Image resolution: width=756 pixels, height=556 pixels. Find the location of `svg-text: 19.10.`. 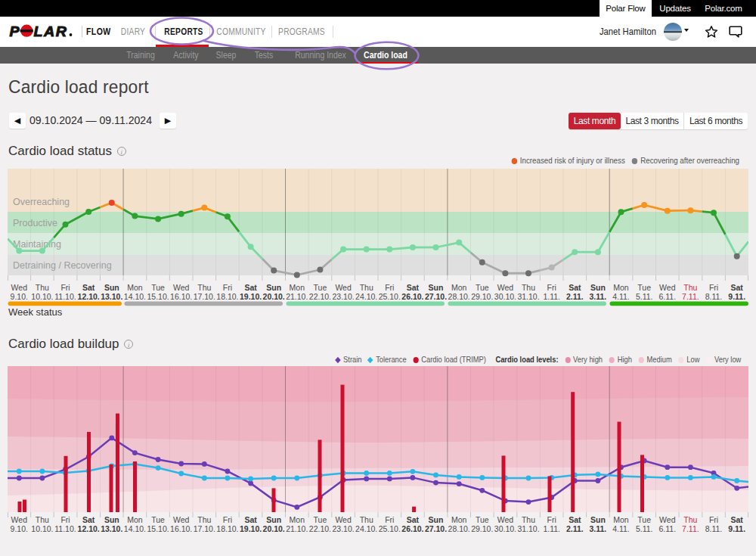

svg-text: 19.10. is located at coordinates (251, 297).